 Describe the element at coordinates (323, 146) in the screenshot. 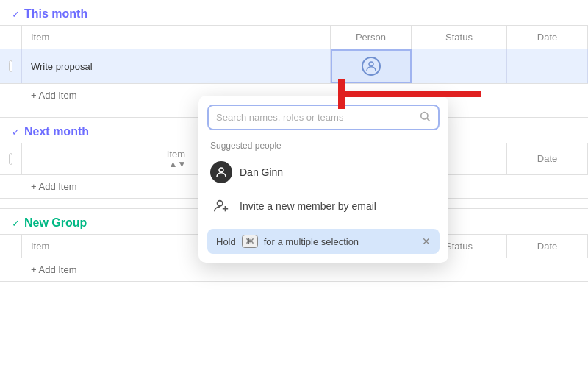

I see `suggested-label: Suggested people` at that location.